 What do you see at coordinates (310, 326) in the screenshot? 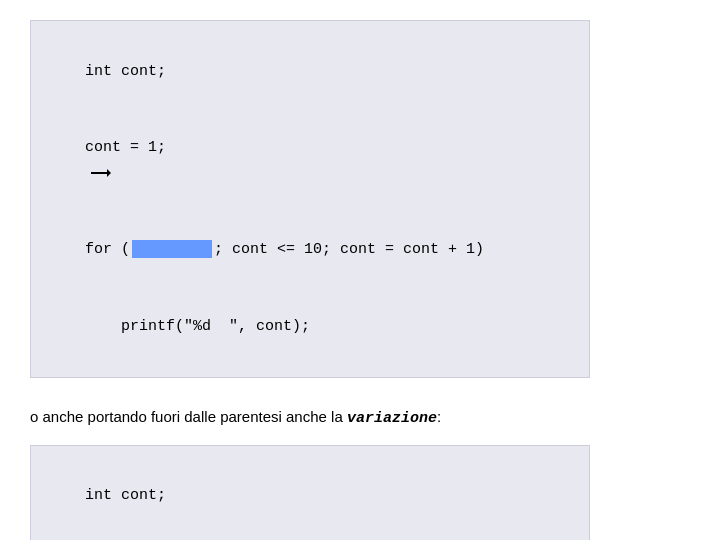
I see `code-line-1-4: printf("%d ", cont);` at bounding box center [310, 326].